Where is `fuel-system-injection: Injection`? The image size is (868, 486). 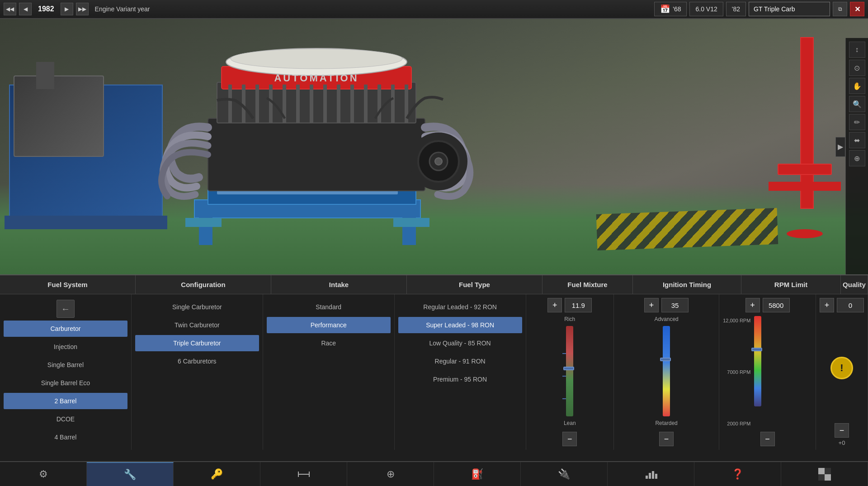
fuel-system-injection: Injection is located at coordinates (66, 347).